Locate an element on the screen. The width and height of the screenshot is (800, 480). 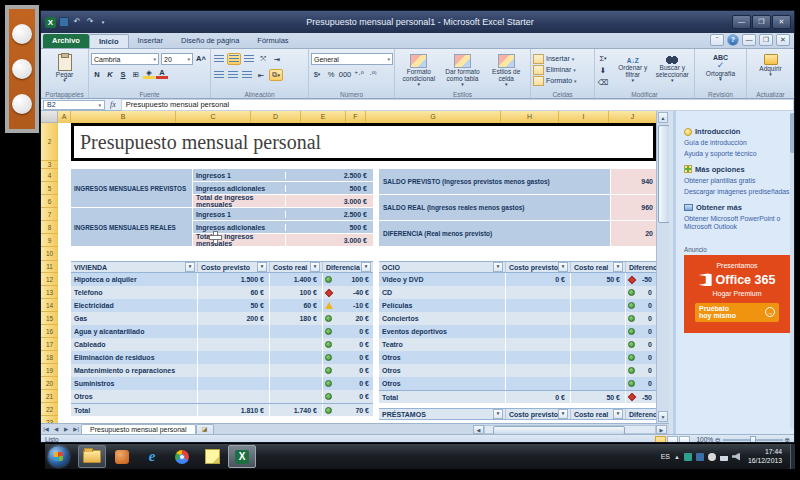
fx-icon: fx is located at coordinates (113, 104).